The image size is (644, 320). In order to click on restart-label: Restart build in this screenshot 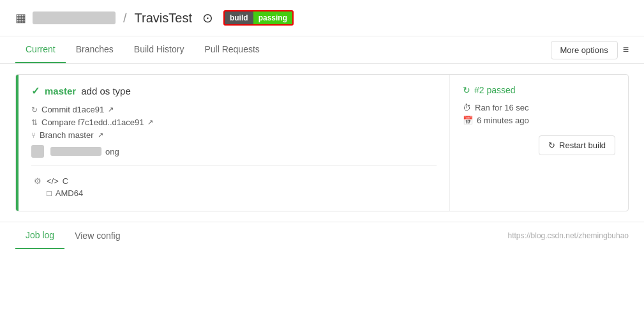, I will do `click(582, 146)`.